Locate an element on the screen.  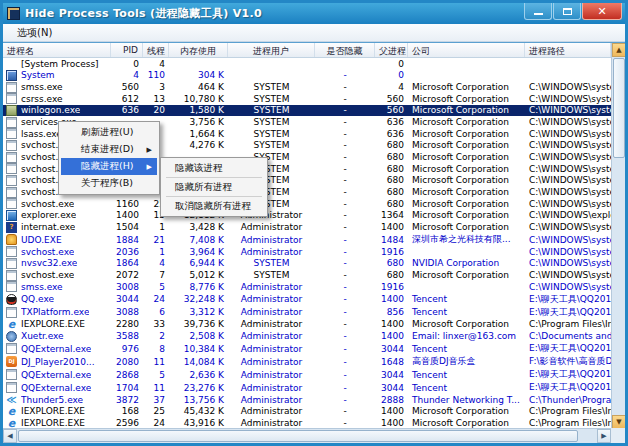
table-row: IEXPLORE.EXE 168 25 45,432 K Administrat… is located at coordinates (307, 412).